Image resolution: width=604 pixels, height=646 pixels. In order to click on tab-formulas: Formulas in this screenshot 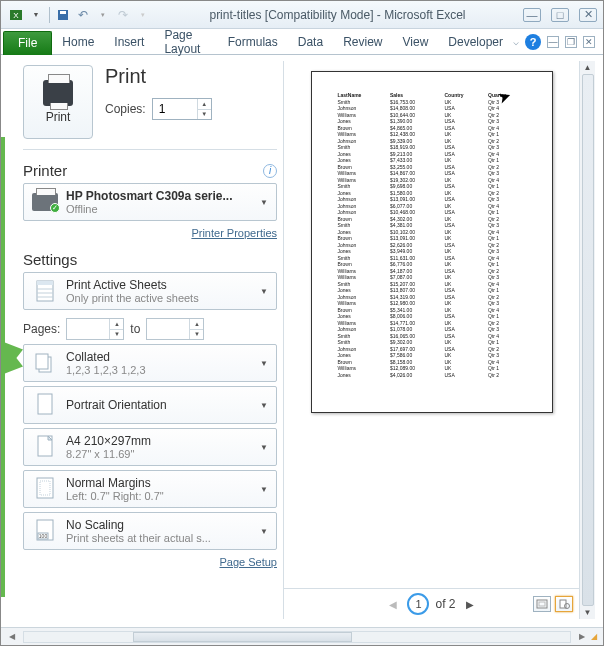, I will do `click(253, 42)`.